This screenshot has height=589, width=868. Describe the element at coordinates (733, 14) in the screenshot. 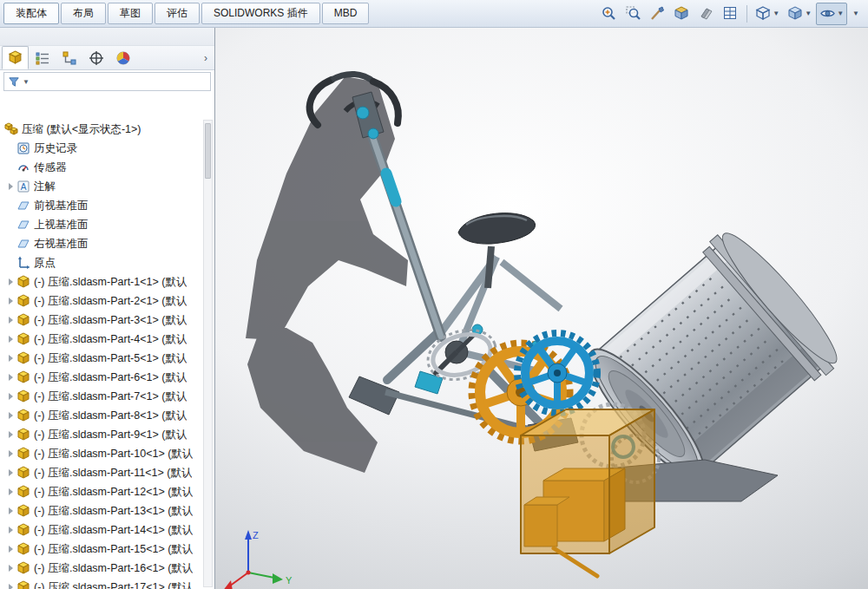

I see `heads-up-view-toolbar: ▼ ▼ ▼ ▼` at that location.